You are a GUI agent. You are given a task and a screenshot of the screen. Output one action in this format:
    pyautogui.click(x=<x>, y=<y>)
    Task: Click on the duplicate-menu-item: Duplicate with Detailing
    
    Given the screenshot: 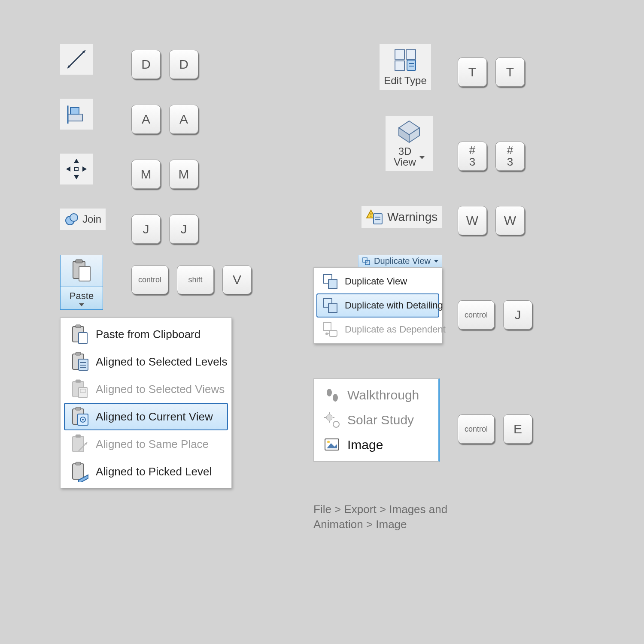 What is the action you would take?
    pyautogui.click(x=378, y=305)
    